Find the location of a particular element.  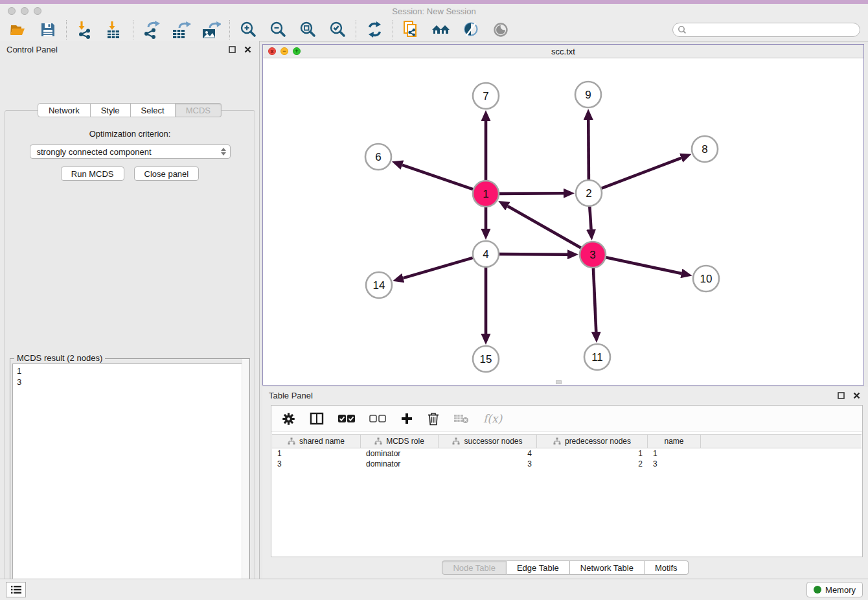

zoom-out-icon is located at coordinates (278, 30).